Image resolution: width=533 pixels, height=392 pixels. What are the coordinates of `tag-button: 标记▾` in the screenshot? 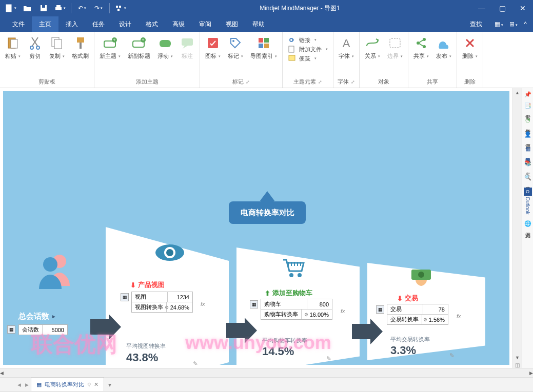 It's located at (235, 48).